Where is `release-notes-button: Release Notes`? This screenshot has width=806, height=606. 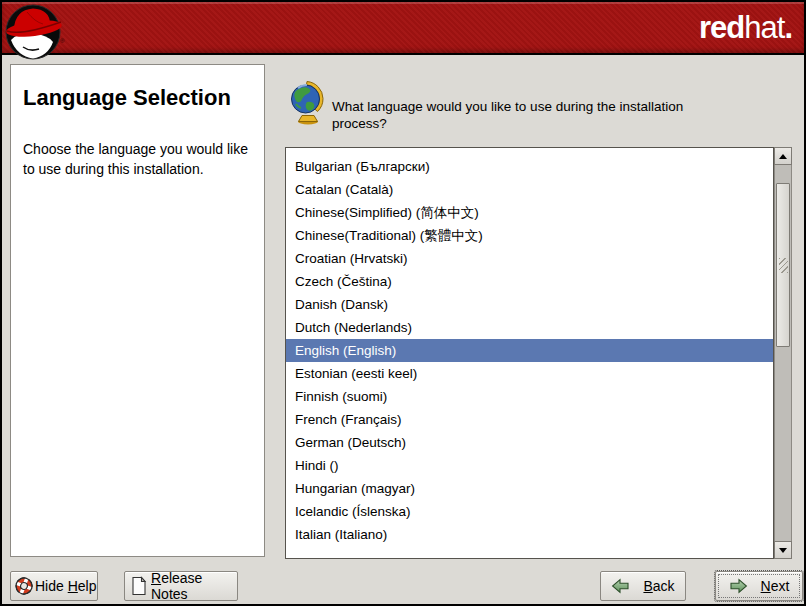
release-notes-button: Release Notes is located at coordinates (181, 586).